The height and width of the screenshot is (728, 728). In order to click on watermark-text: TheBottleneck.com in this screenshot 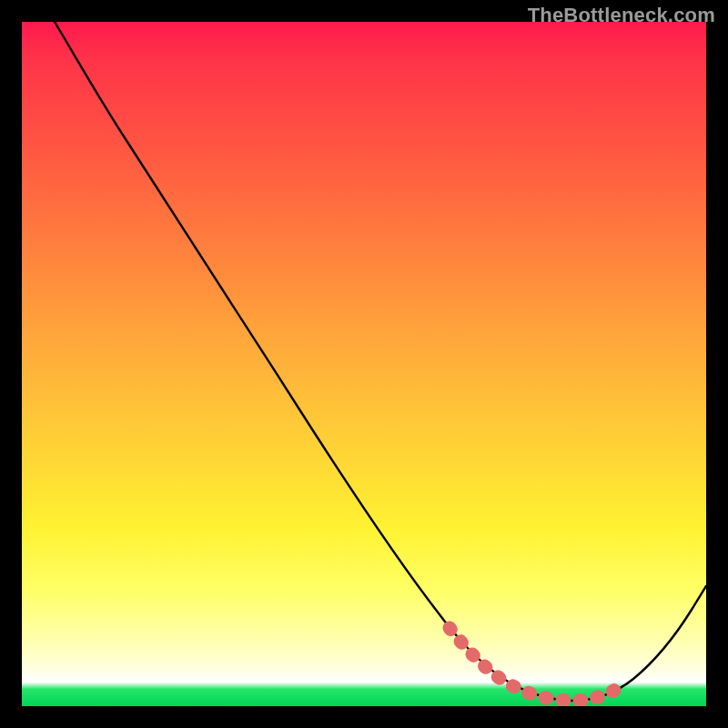, I will do `click(622, 15)`.